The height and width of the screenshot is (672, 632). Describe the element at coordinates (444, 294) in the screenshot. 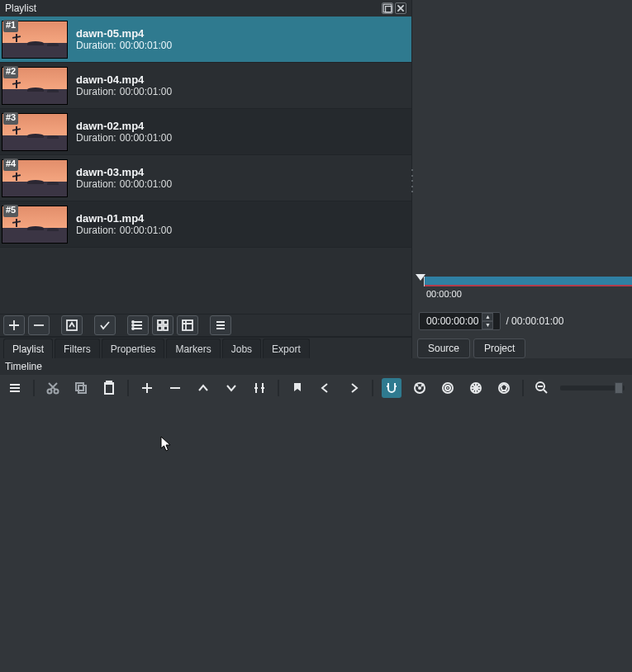

I see `scrubber-time: 00:00:00` at that location.